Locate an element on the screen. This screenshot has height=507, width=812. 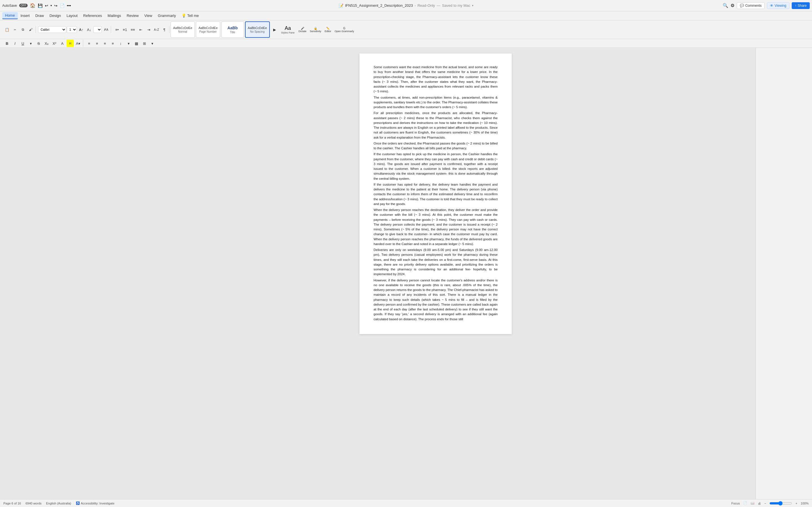
style-page-number-label: Page Number is located at coordinates (208, 32).